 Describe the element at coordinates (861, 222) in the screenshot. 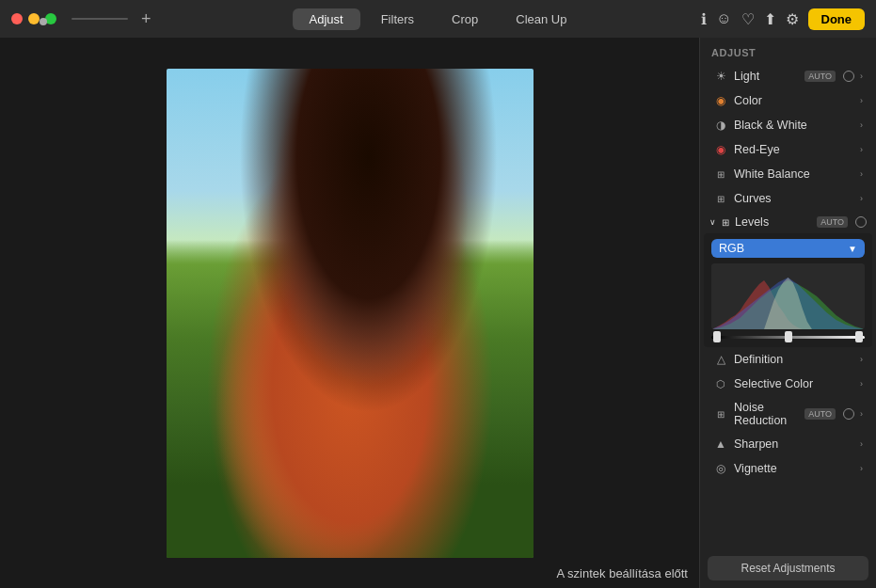

I see `levels-toggle` at that location.